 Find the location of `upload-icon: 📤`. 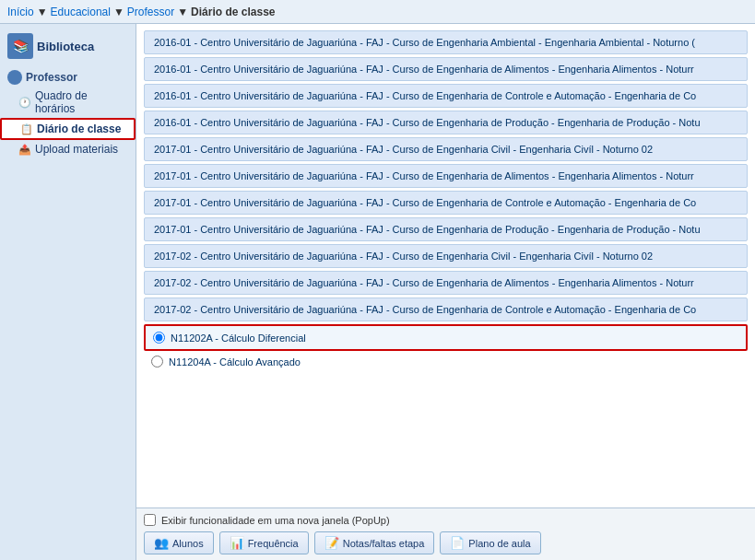

upload-icon: 📤 is located at coordinates (25, 149).